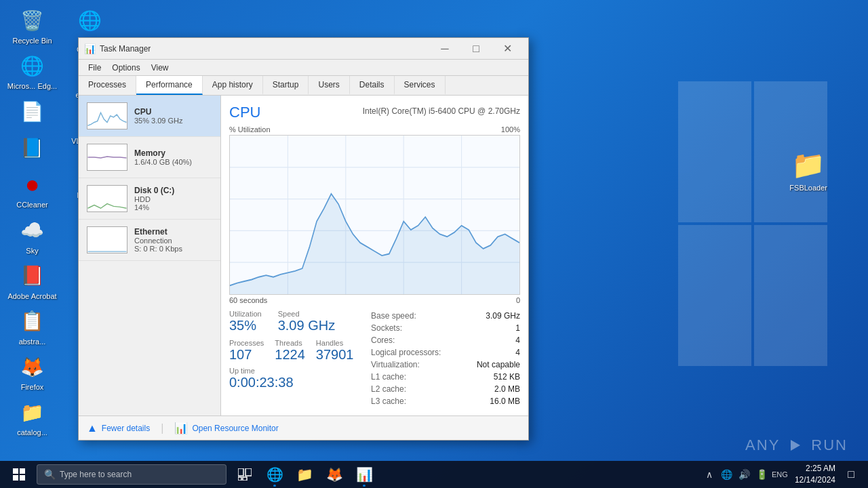 The height and width of the screenshot is (488, 868). Describe the element at coordinates (107, 85) in the screenshot. I see `tab-processes: Processes` at that location.